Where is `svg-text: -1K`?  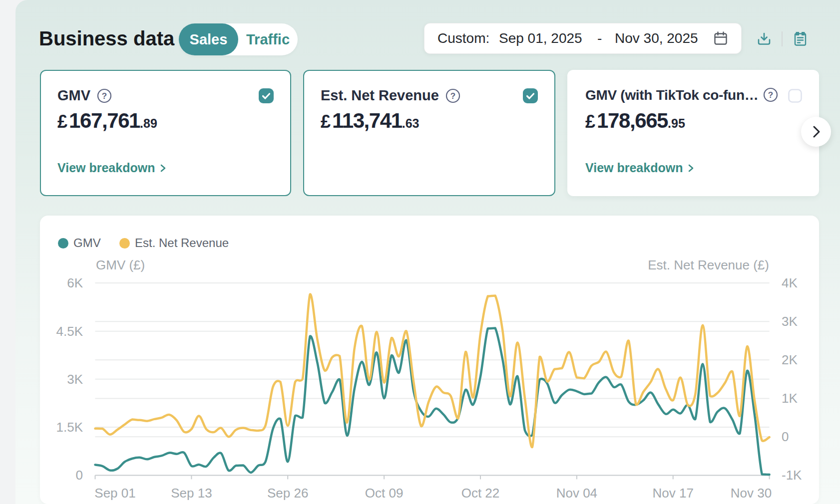
svg-text: -1K is located at coordinates (792, 475).